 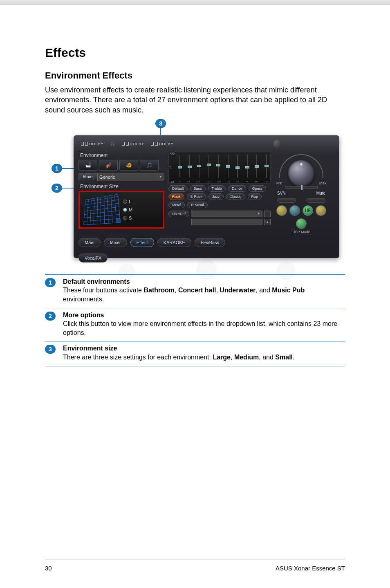 What do you see at coordinates (220, 193) in the screenshot?
I see `equalizer-panel: +200-20 30601202505001K2K4K8K16K Default…` at bounding box center [220, 193].